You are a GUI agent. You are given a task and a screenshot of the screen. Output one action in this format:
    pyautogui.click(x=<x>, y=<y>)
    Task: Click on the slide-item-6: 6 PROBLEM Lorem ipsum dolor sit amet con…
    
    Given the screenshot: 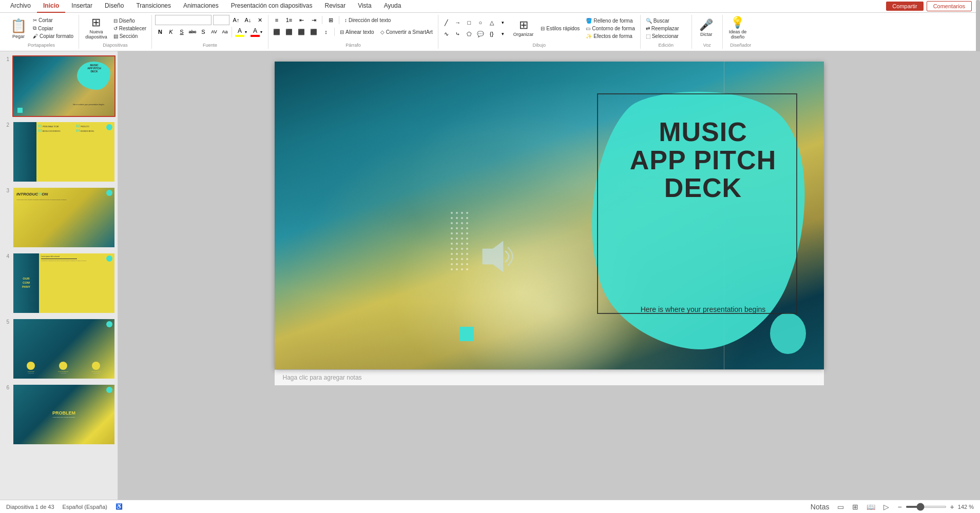 What is the action you would take?
    pyautogui.click(x=59, y=415)
    